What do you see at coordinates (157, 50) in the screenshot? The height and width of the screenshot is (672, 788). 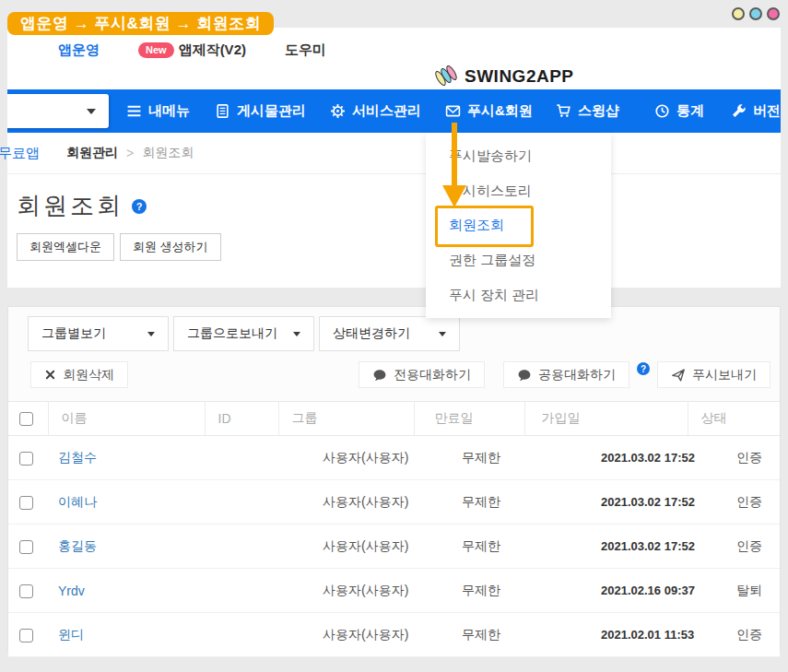 I see `new-badge: New` at bounding box center [157, 50].